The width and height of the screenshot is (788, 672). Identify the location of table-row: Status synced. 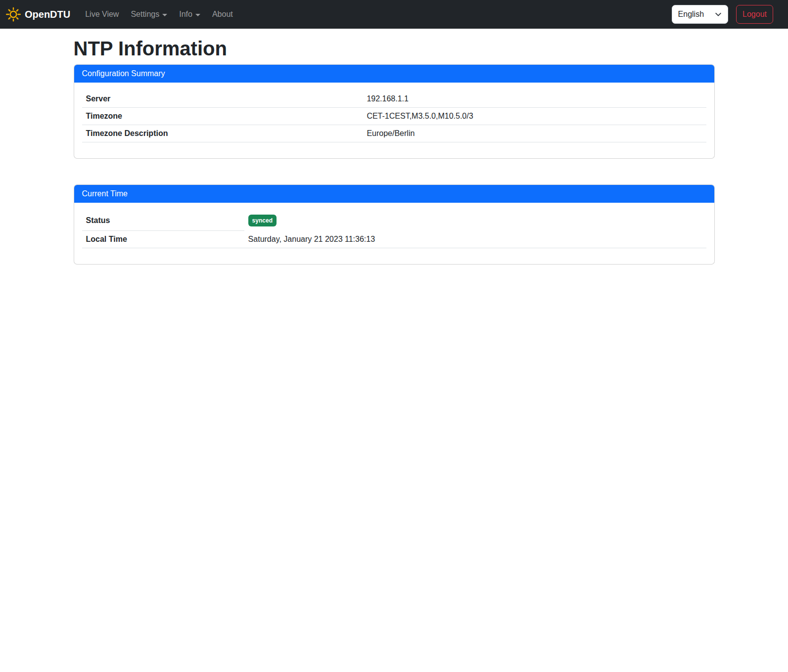
(394, 221).